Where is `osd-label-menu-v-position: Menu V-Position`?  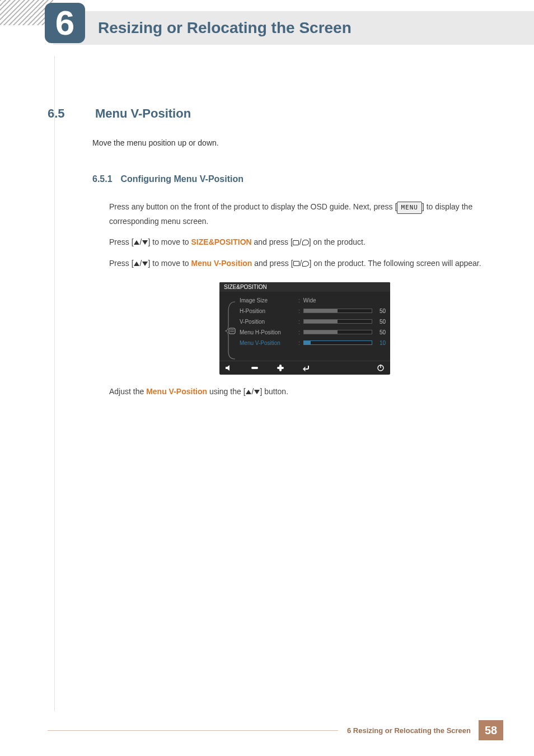 osd-label-menu-v-position: Menu V-Position is located at coordinates (266, 343).